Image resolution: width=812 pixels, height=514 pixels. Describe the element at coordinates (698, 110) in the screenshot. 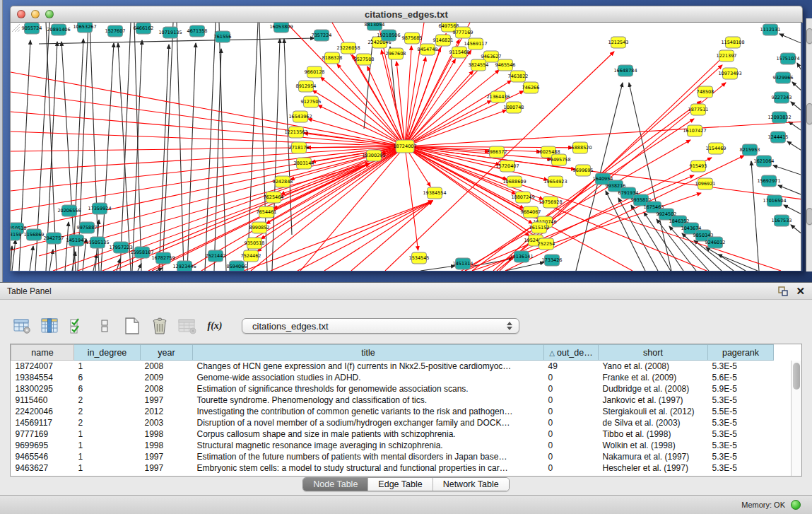

I see `network-node: 1877511` at that location.